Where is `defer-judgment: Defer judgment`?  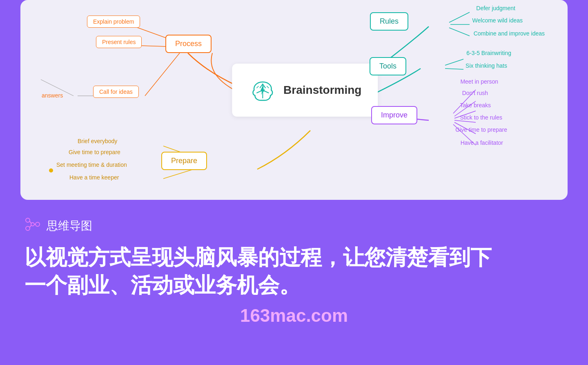 defer-judgment: Defer judgment is located at coordinates (496, 8).